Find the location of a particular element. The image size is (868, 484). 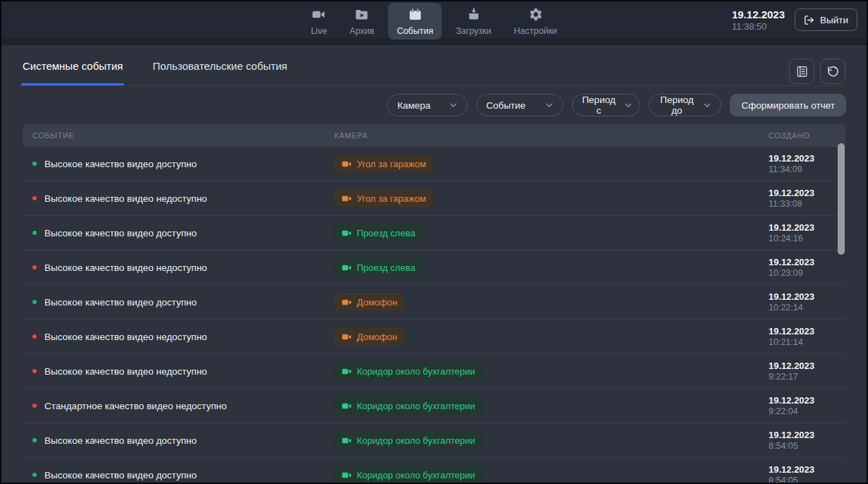

video-camera-icon is located at coordinates (319, 16).